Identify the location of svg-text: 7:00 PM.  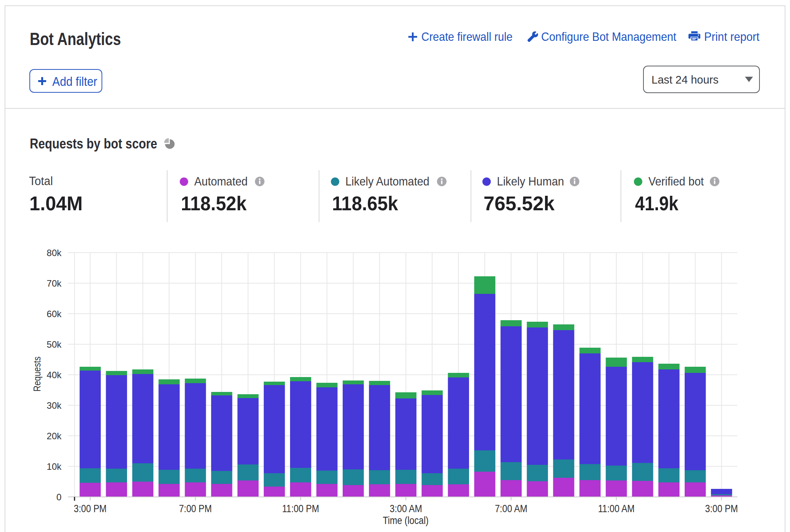
(195, 508).